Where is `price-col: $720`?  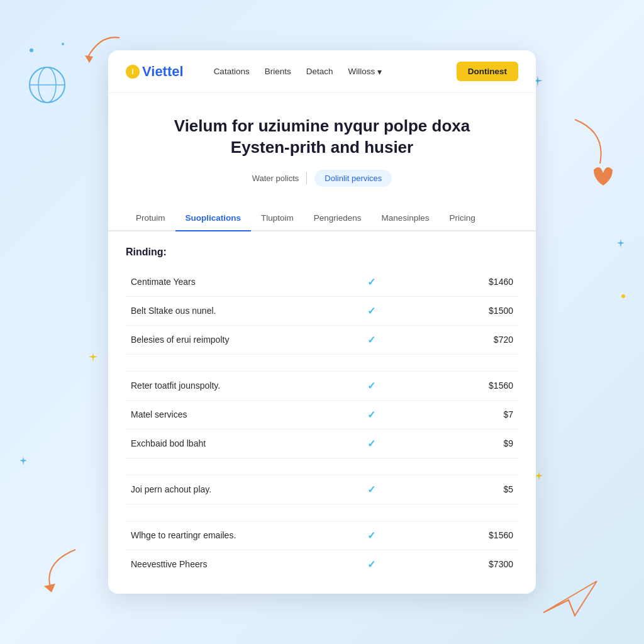
price-col: $720 is located at coordinates (459, 340).